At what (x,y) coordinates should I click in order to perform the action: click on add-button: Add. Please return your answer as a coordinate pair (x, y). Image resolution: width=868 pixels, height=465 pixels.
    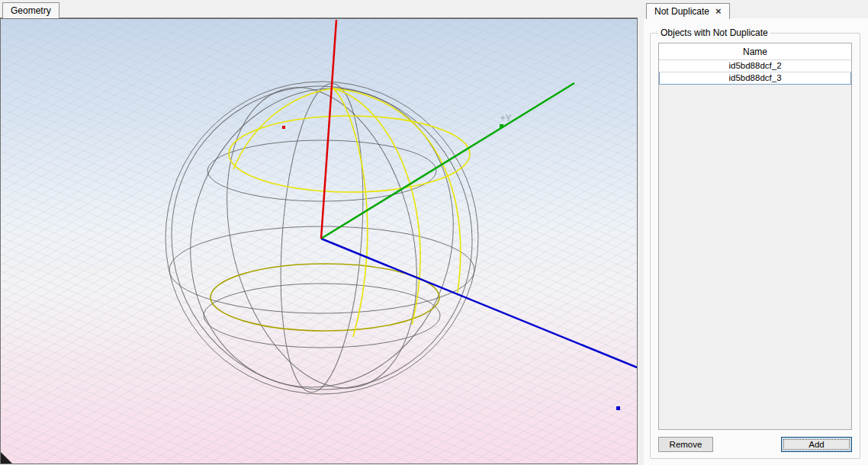
    Looking at the image, I should click on (816, 444).